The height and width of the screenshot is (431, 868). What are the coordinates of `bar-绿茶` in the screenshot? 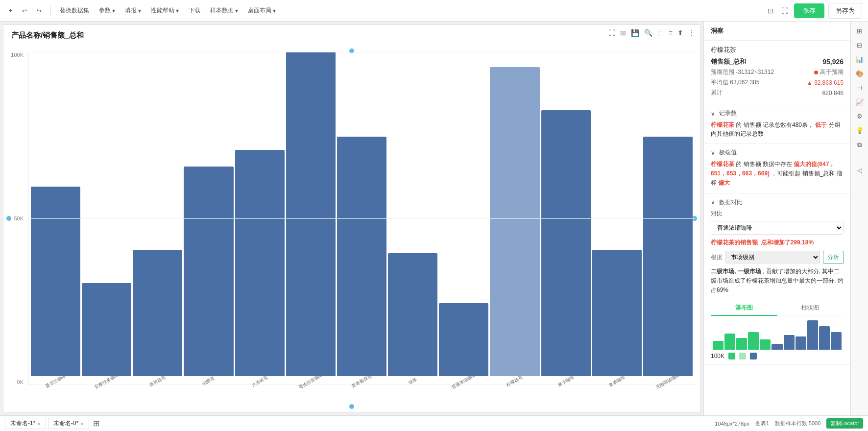 It's located at (412, 314).